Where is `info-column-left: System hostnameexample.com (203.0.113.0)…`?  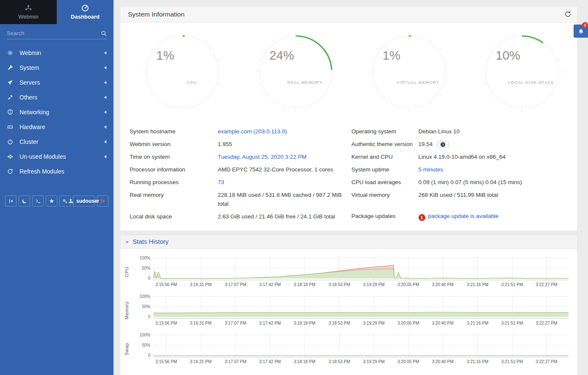 info-column-left: System hostnameexample.com (203.0.113.0)… is located at coordinates (239, 174).